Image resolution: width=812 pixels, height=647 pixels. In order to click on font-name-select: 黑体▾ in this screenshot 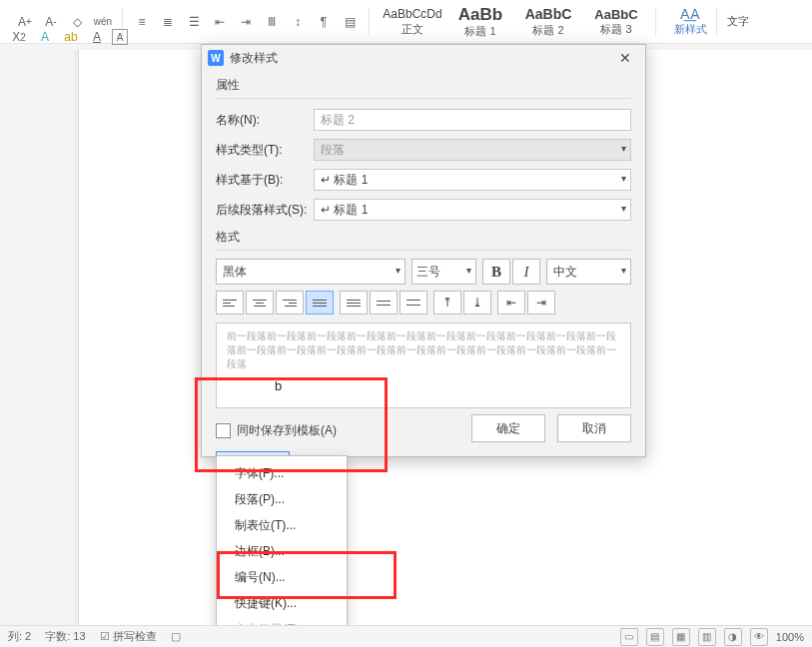, I will do `click(311, 272)`.